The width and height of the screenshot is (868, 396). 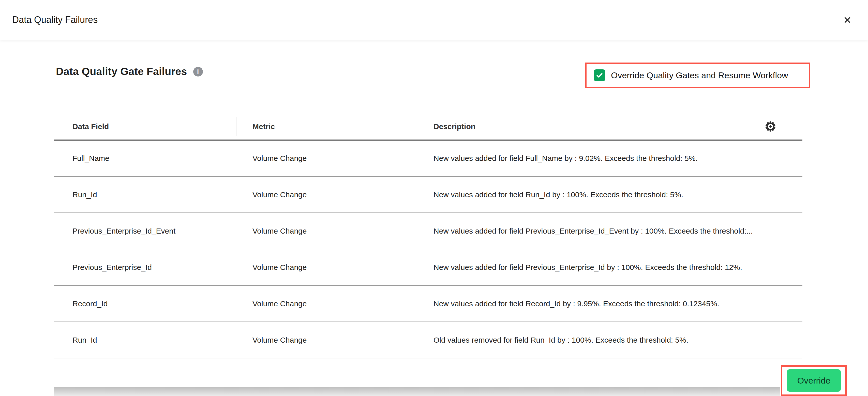 What do you see at coordinates (783, 127) in the screenshot?
I see `column-header-settings: ⚙` at bounding box center [783, 127].